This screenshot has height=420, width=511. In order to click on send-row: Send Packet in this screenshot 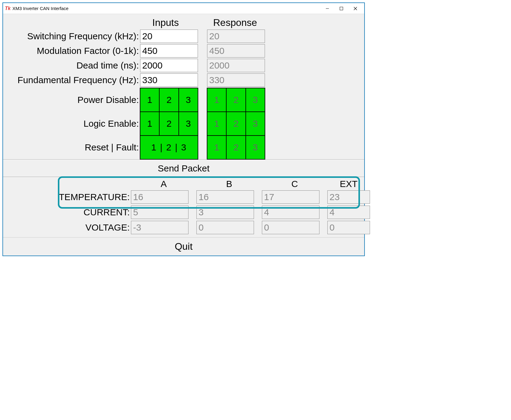, I will do `click(184, 168)`.